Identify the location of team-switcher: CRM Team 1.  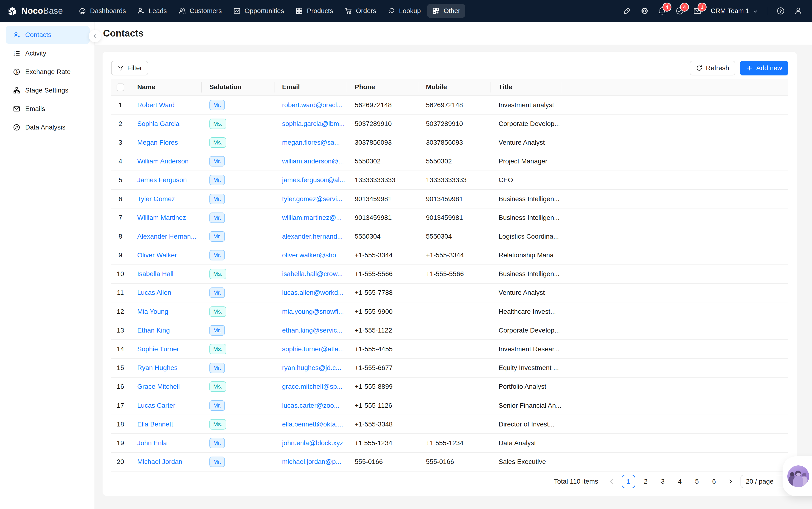
(734, 11).